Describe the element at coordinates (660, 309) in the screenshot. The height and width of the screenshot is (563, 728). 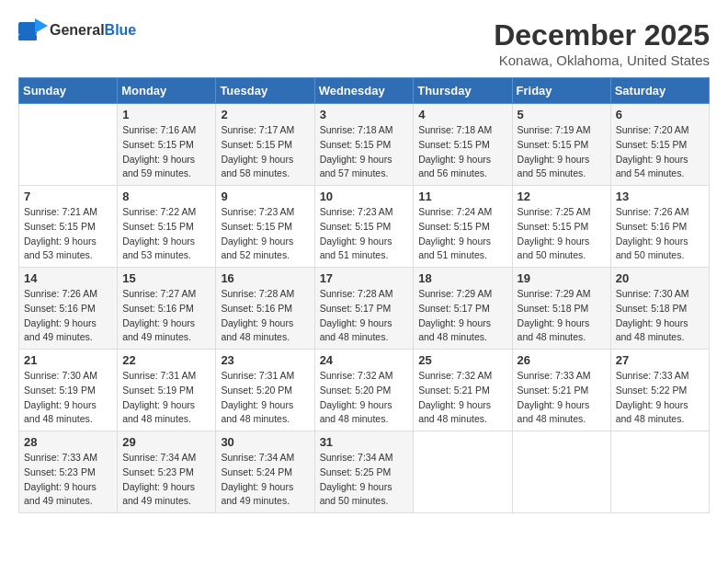
I see `day-cell: 20Sunrise: 7:30 AMSunset: 5:18 PMDayligh…` at that location.